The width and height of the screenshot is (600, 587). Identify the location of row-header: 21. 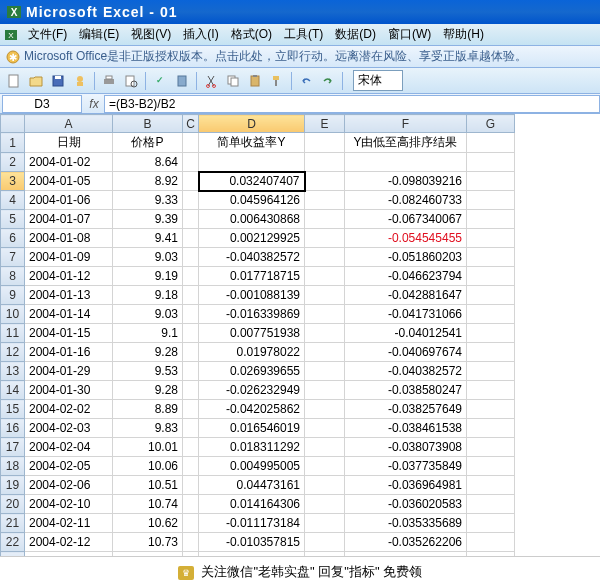
(13, 524).